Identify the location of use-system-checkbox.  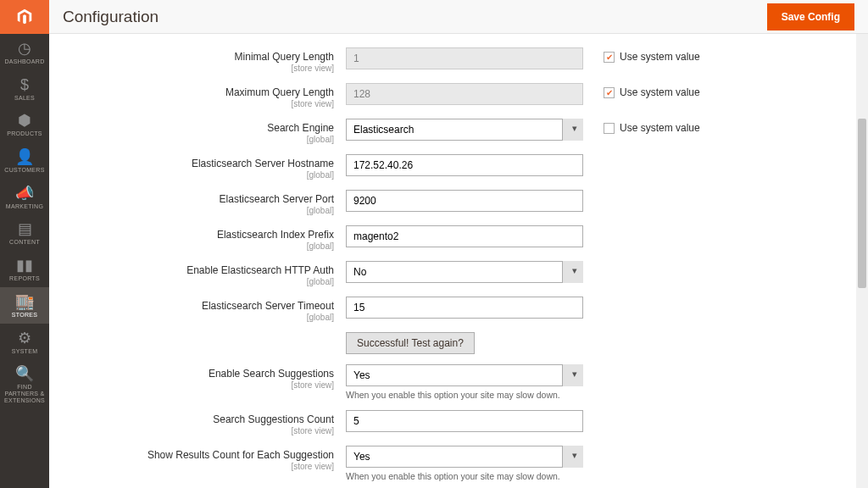
(609, 129).